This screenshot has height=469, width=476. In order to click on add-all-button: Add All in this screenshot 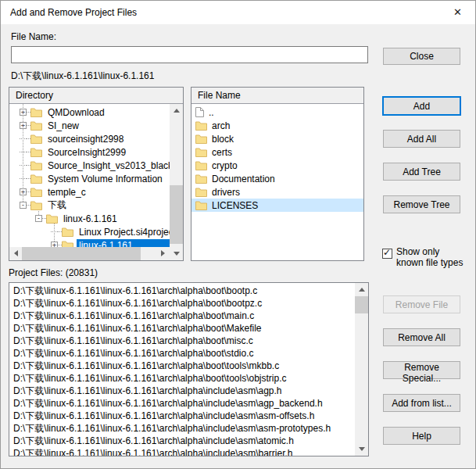, I will do `click(422, 139)`.